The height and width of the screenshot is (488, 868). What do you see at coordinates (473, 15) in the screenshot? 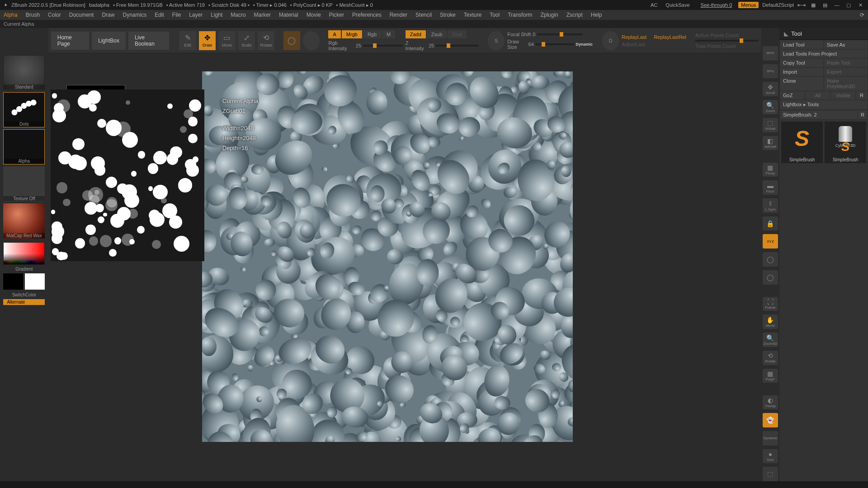
I see `menu-texture: Texture` at bounding box center [473, 15].